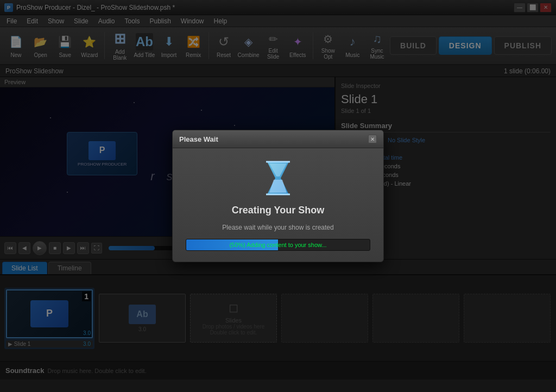  Describe the element at coordinates (278, 178) in the screenshot. I see `hourglass-icon` at that location.